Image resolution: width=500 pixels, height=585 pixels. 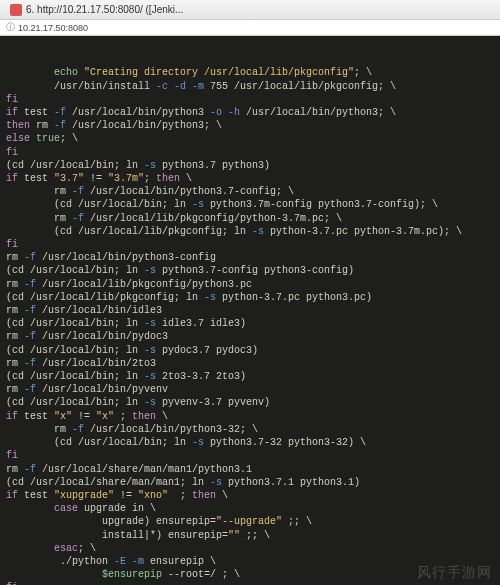 I want to click on terminal-line: rm -f /usr/local/lib/pkgconfig/python-3.…, so click(x=250, y=218).